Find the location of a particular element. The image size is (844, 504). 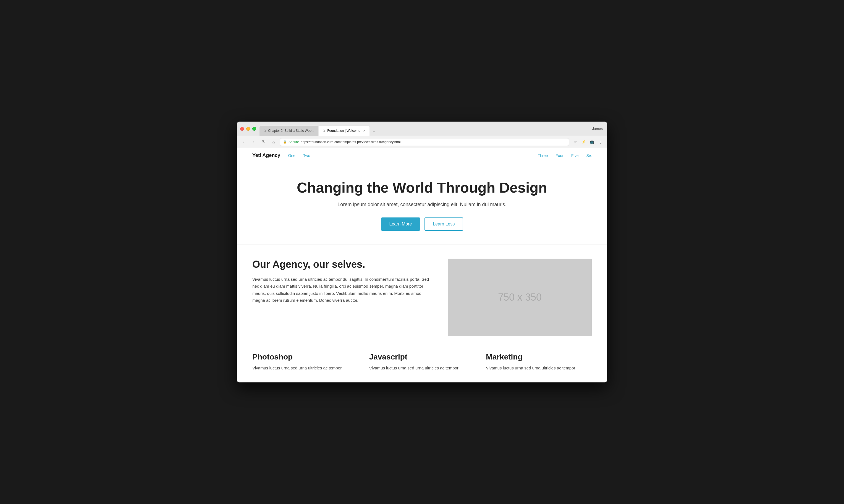

site-brand: Yeti Agency is located at coordinates (266, 156).